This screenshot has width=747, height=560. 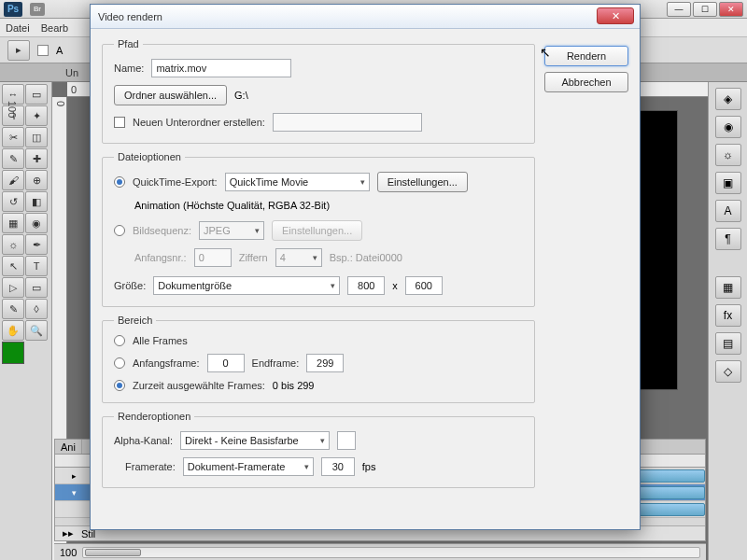 What do you see at coordinates (120, 182) in the screenshot?
I see `quicktime-radio` at bounding box center [120, 182].